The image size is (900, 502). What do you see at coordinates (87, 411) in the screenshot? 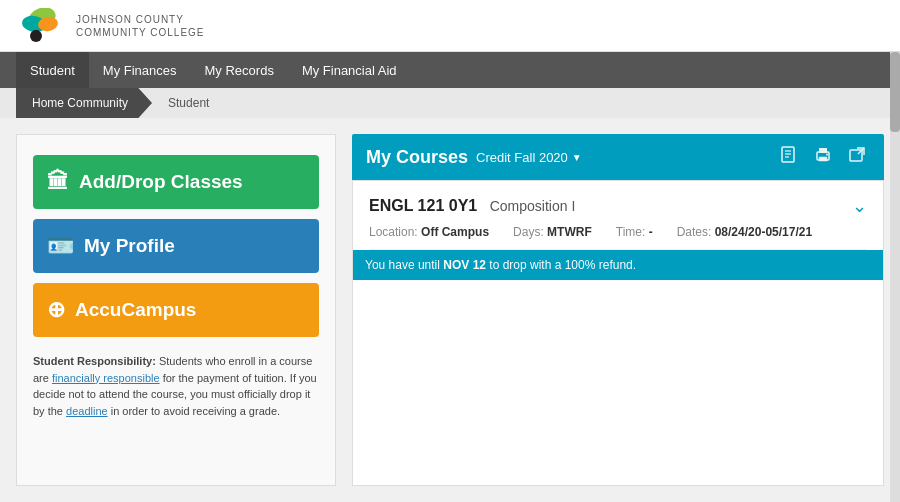
I see `deadline-link: deadline` at bounding box center [87, 411].